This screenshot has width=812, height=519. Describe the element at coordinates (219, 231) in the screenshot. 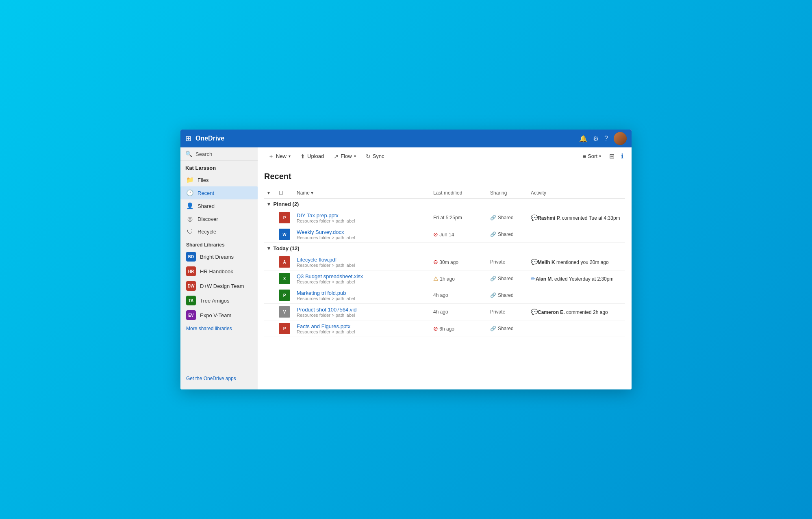

I see `sidebar-item-recycle: 🛡 Recycle` at that location.